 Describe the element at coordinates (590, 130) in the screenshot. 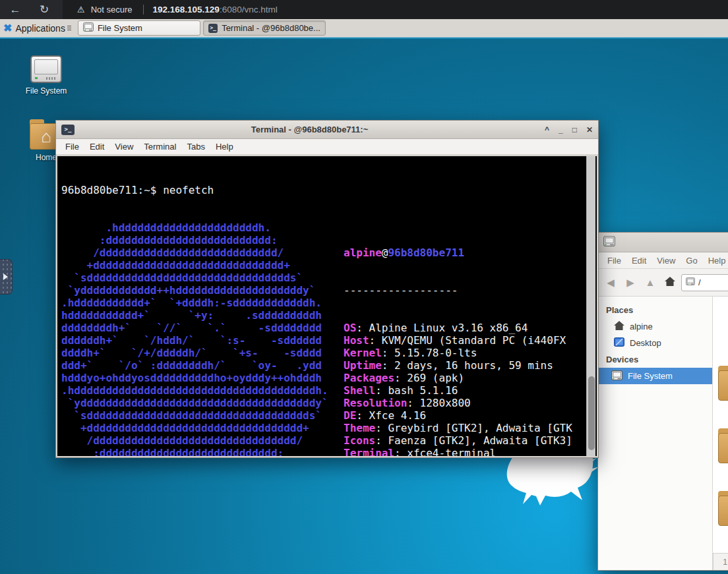

I see `close-button: ✕` at that location.